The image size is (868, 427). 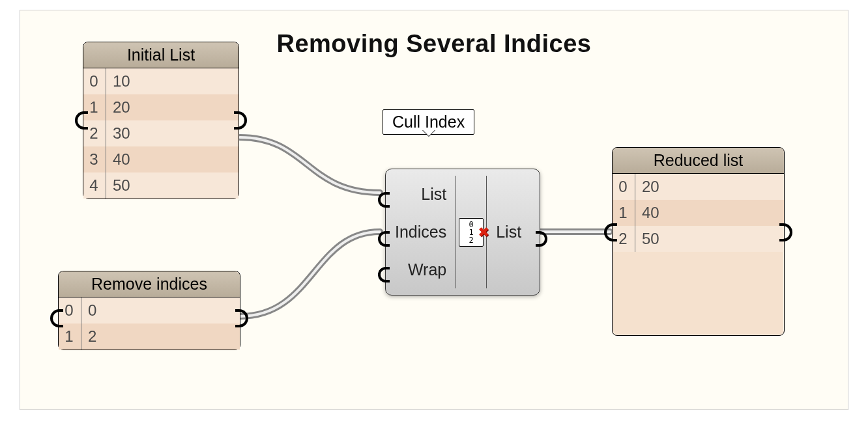 I want to click on panel-title: Initial List, so click(x=161, y=55).